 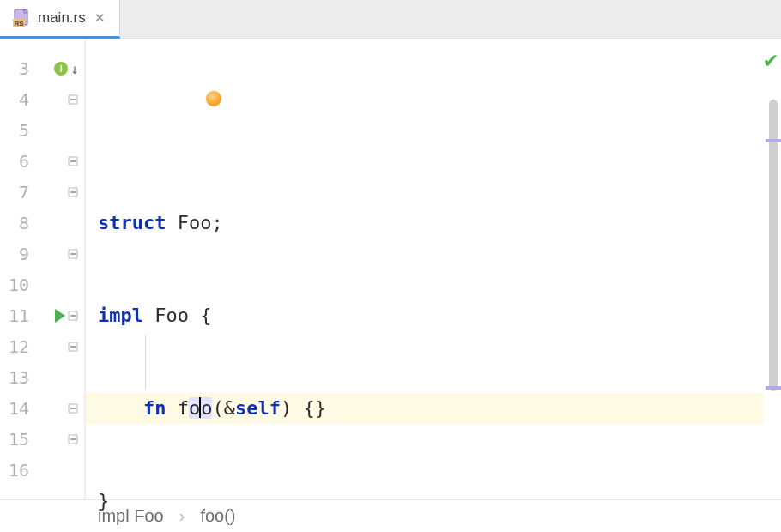 I want to click on tab-filename: main.rs, so click(x=62, y=18).